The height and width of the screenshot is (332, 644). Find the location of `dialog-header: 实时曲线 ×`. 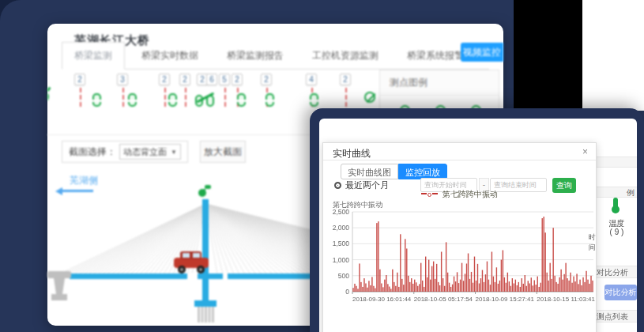

dialog-header: 实时曲线 × is located at coordinates (460, 152).